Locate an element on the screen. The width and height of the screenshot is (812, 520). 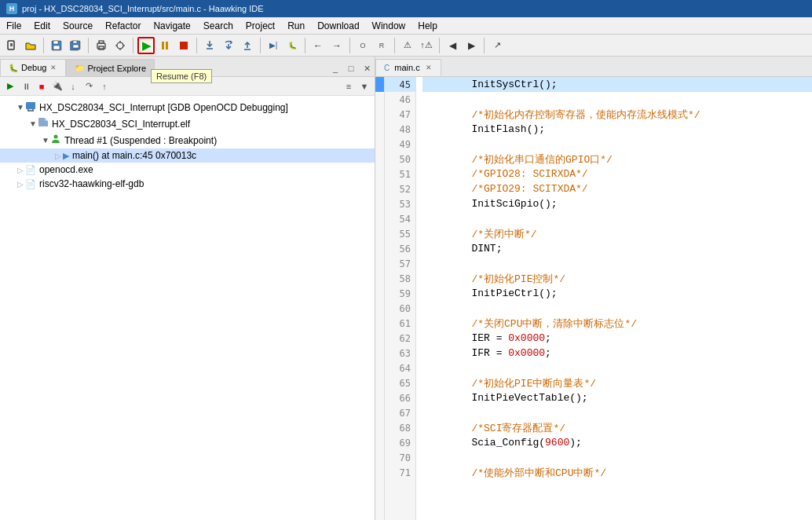
code-line-45: InitSysCtrl(); is located at coordinates (617, 85).